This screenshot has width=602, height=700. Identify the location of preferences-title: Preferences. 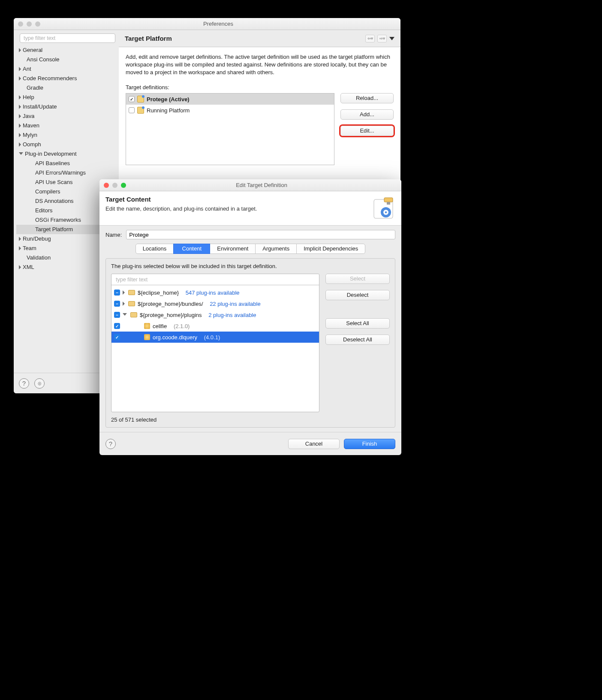
(218, 24).